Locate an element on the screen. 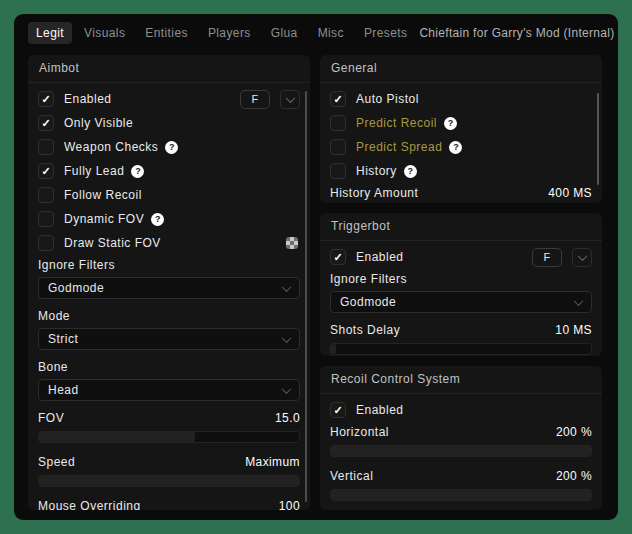 The height and width of the screenshot is (534, 632). label-history-amount: History Amount is located at coordinates (374, 193).